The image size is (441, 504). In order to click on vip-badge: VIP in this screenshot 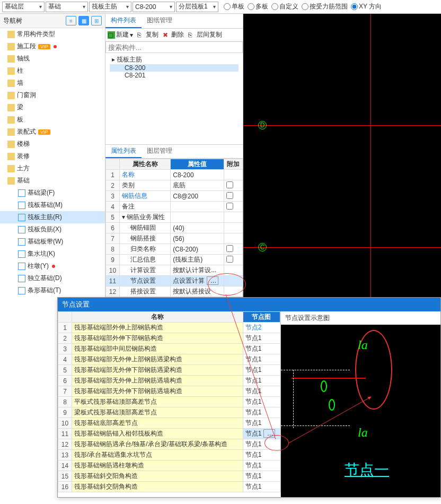, I will do `click(45, 132)`.